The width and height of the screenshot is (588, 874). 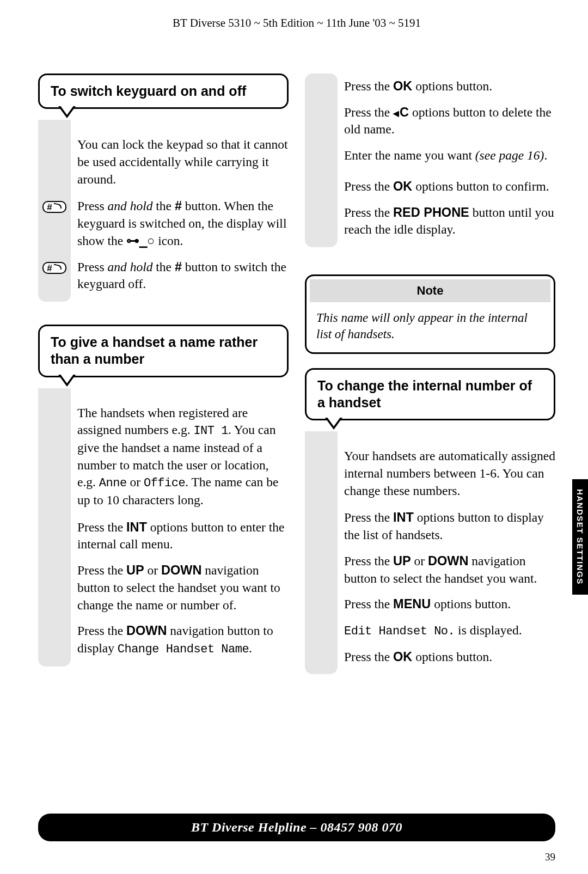 What do you see at coordinates (430, 314) in the screenshot?
I see `note-box: Note This name will only appear in the i…` at bounding box center [430, 314].